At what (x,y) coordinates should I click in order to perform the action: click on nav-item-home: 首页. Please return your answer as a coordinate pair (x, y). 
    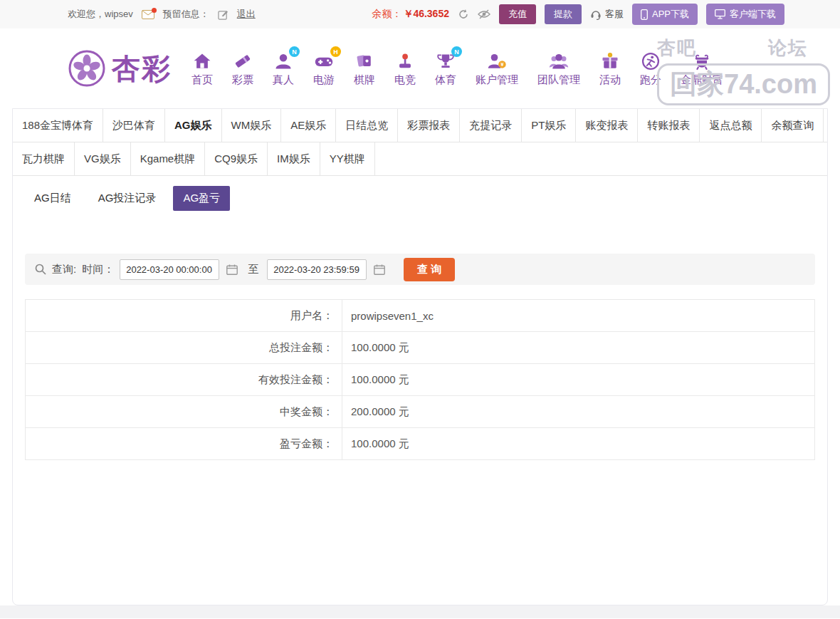
    Looking at the image, I should click on (202, 68).